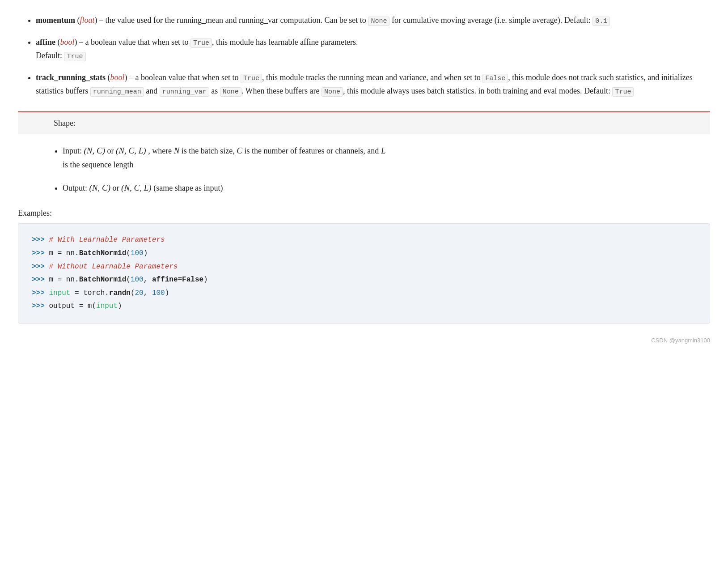  Describe the element at coordinates (178, 280) in the screenshot. I see `code-kw-affine: affine=False` at that location.